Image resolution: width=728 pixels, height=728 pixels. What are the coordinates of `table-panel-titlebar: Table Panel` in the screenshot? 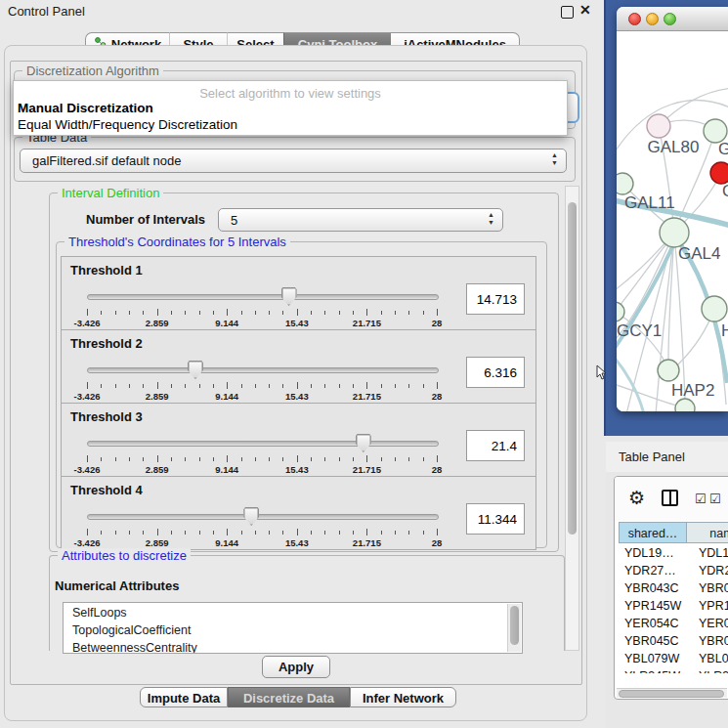 It's located at (666, 457).